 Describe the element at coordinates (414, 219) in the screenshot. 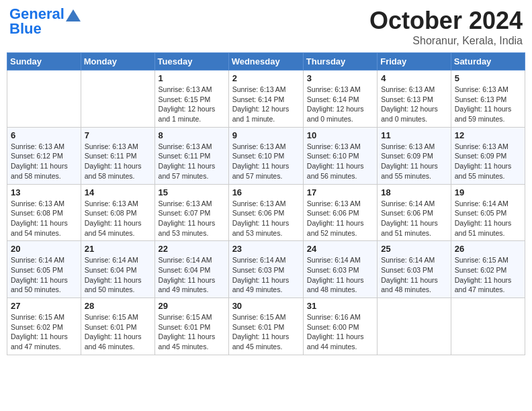

I see `day-info: Sunrise: 6:14 AMSunset: 6:06 PMDaylight:…` at that location.